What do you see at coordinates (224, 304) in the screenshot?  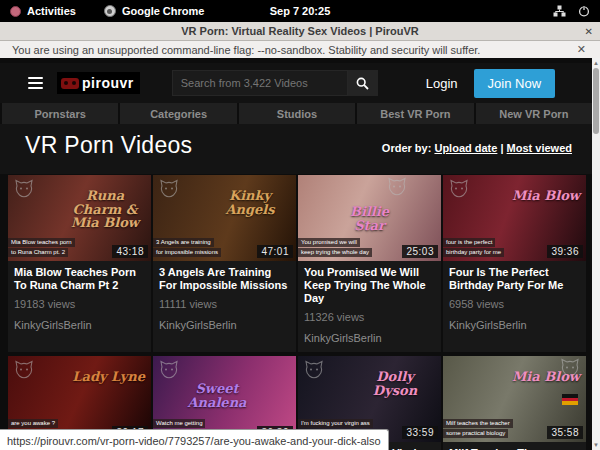 I see `video-views: 11111 views` at bounding box center [224, 304].